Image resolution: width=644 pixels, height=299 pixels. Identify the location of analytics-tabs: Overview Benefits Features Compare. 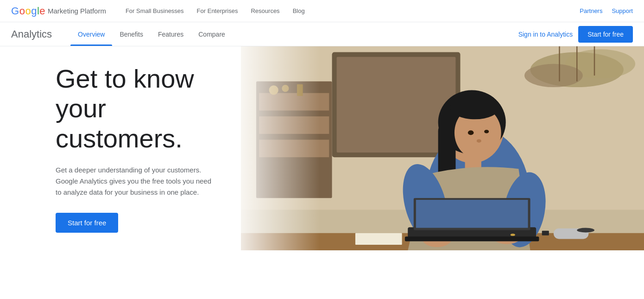
(152, 34).